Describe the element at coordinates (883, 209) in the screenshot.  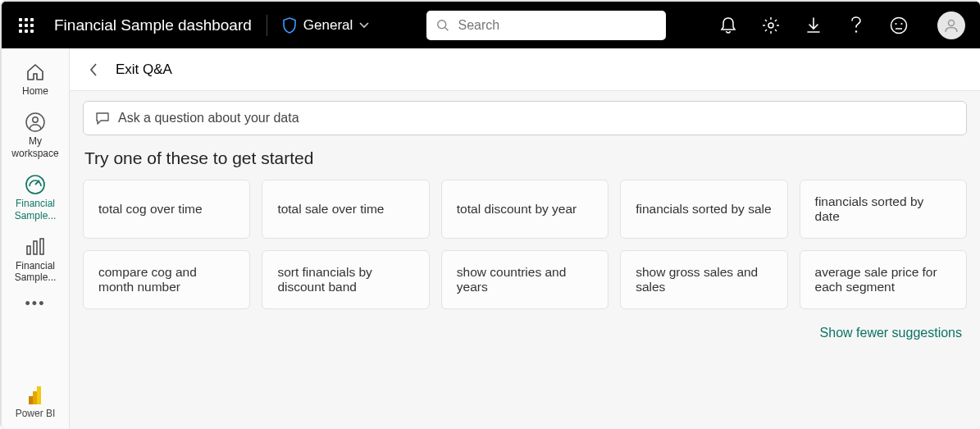
I see `suggestion-text: financials sorted by date` at that location.